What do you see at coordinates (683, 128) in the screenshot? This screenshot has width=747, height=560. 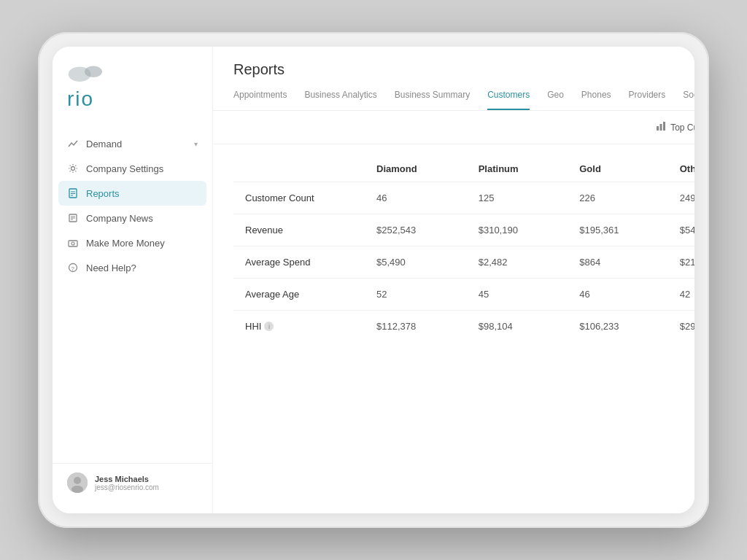 I see `filter-label: Top Customer Breakout` at bounding box center [683, 128].